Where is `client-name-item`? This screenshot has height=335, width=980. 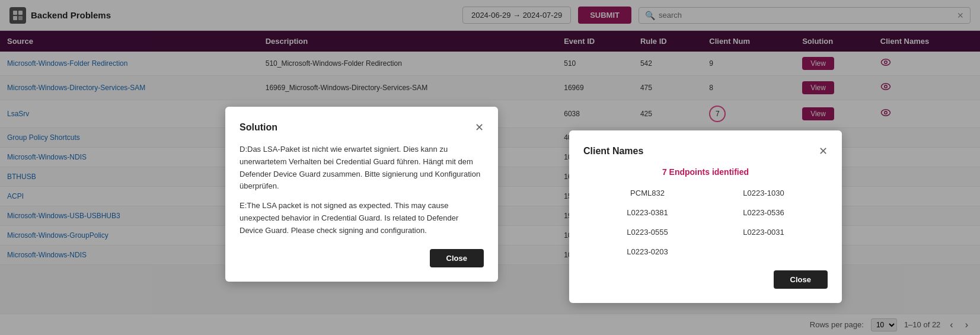
client-name-item is located at coordinates (764, 251).